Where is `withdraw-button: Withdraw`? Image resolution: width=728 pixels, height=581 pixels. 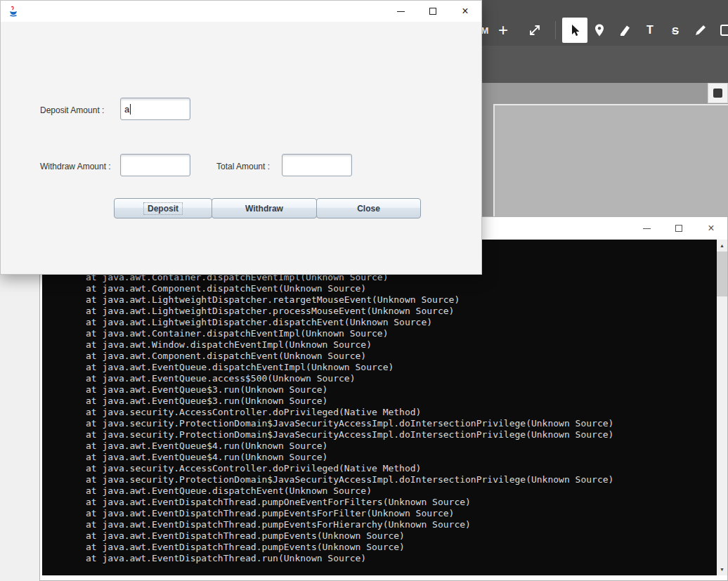 withdraw-button: Withdraw is located at coordinates (264, 208).